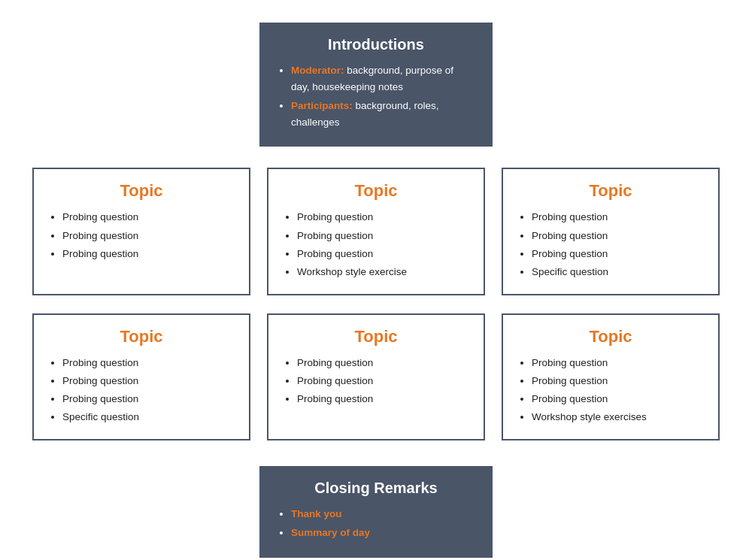  I want to click on topic-card-2-2: Topic Probing question Probing question …, so click(376, 377).